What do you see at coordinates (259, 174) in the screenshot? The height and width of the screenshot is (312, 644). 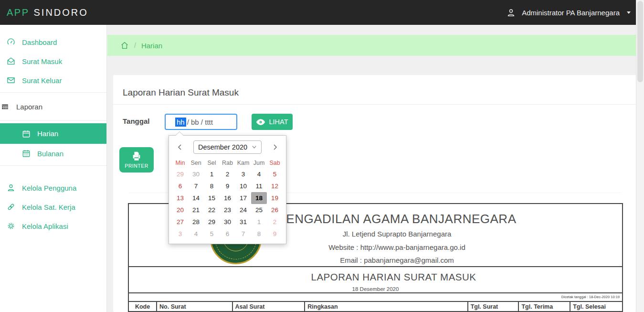 I see `day-cell-4: 4` at bounding box center [259, 174].